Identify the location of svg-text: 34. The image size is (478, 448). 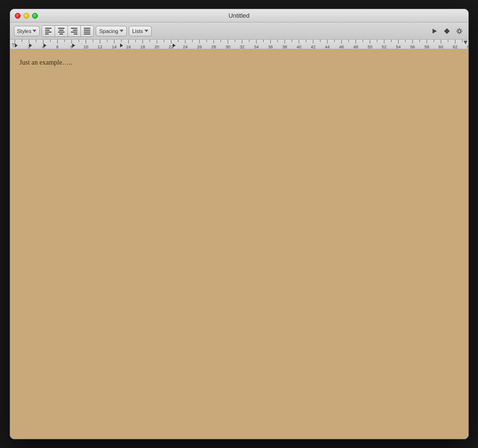
(256, 47).